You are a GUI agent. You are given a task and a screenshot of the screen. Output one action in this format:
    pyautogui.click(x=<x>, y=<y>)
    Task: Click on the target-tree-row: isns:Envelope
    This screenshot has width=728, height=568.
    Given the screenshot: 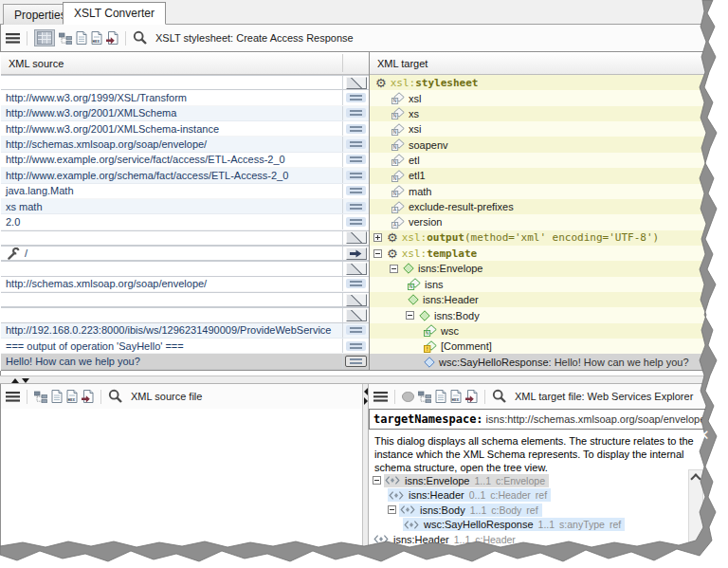 What is the action you would take?
    pyautogui.click(x=539, y=268)
    